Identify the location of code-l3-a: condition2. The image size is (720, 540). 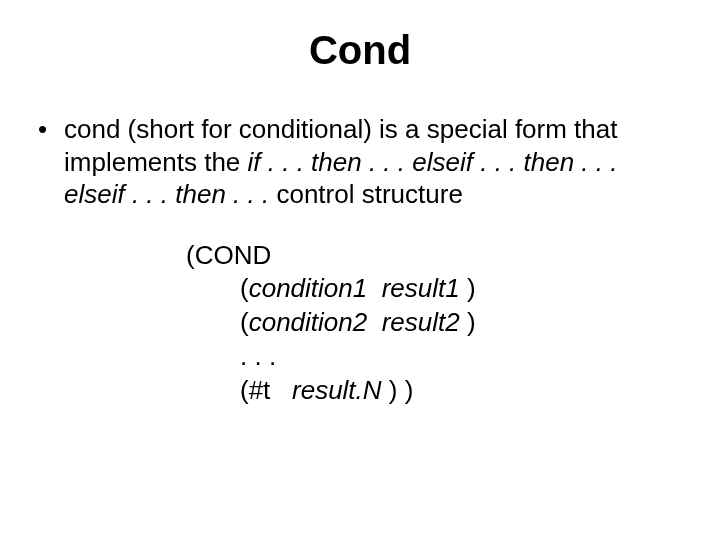
(308, 322).